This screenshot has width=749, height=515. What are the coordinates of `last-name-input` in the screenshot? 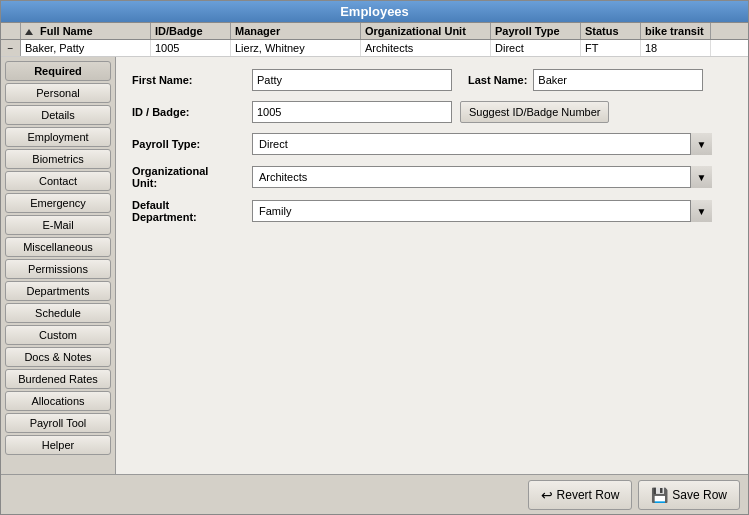 It's located at (618, 80).